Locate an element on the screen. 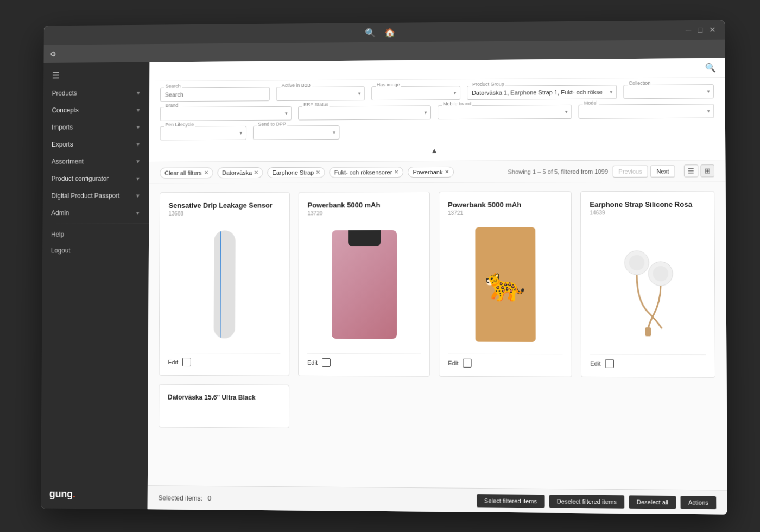 This screenshot has height=532, width=760. collapse-filter-button: ▲ is located at coordinates (434, 150).